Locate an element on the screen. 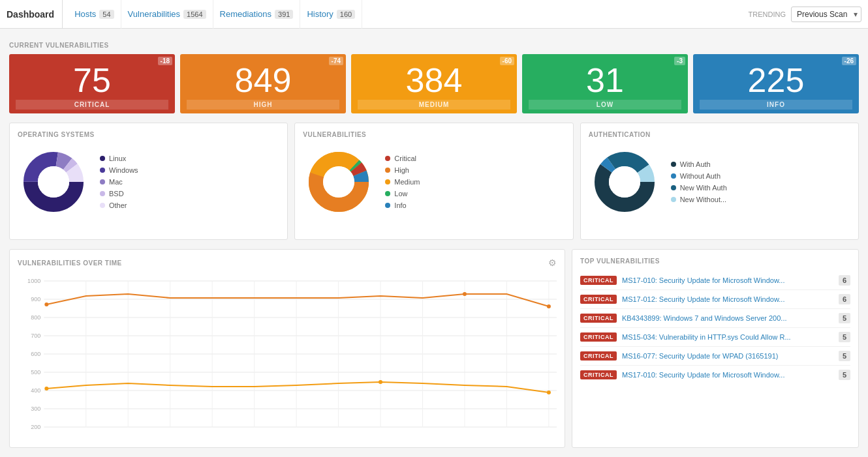 The width and height of the screenshot is (868, 457). topvuln-header: TOP VULNERABILITIES is located at coordinates (715, 261).